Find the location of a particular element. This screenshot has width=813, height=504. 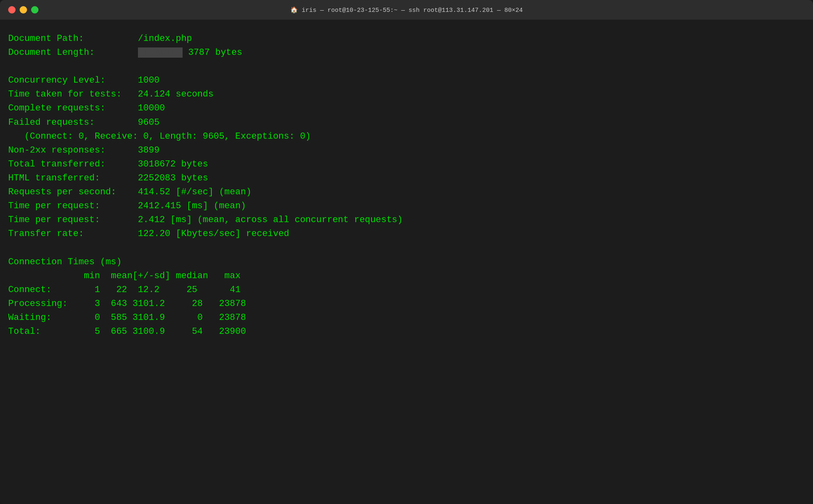

traffic-lights is located at coordinates (23, 10).